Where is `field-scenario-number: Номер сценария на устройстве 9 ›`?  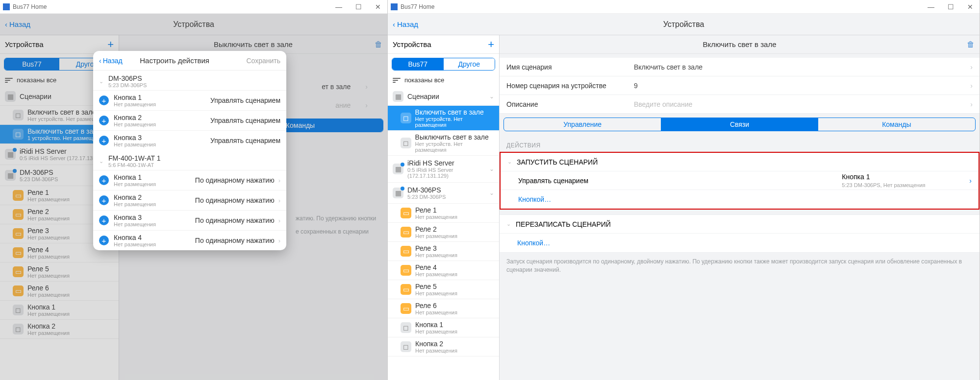
field-scenario-number: Номер сценария на устройстве 9 › is located at coordinates (739, 86).